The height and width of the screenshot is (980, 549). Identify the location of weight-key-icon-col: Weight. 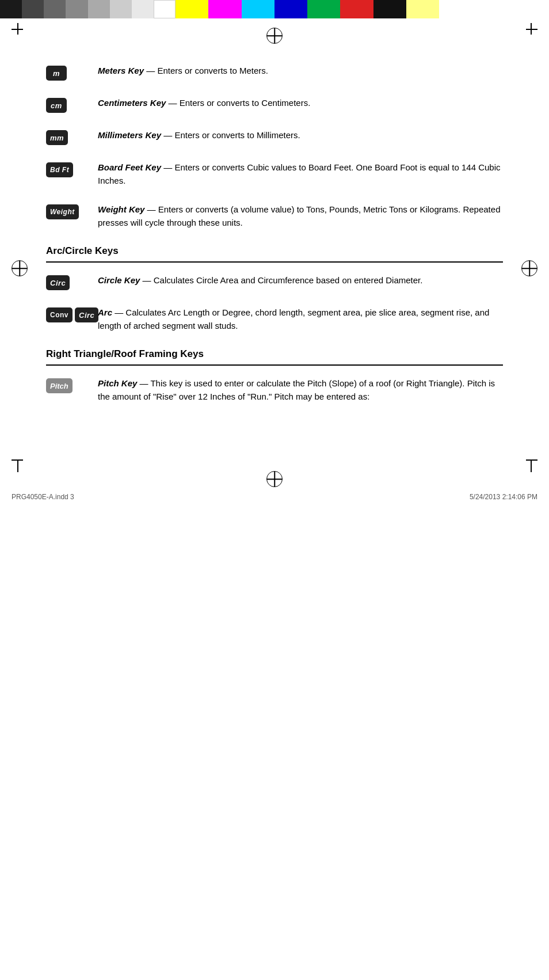
(72, 211).